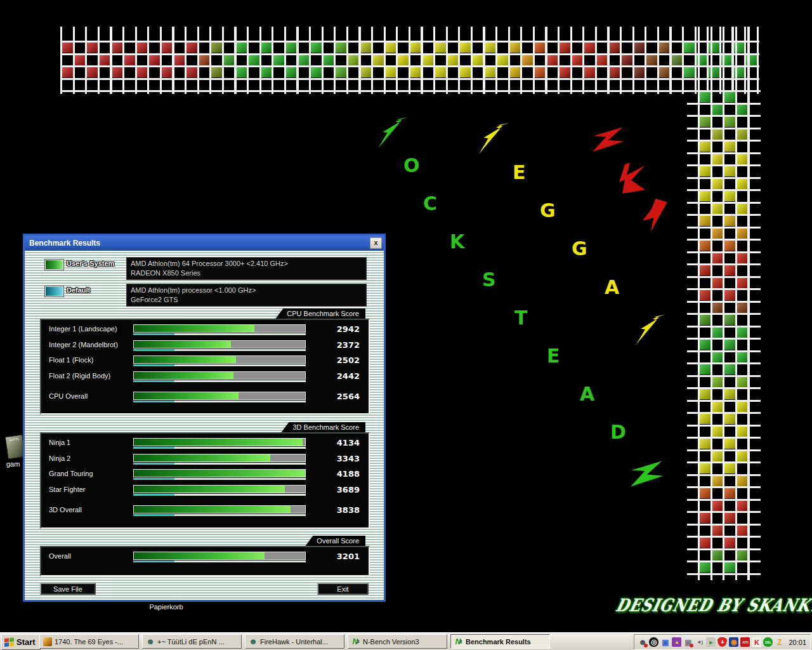  I want to click on signal-icon: ◉, so click(733, 642).